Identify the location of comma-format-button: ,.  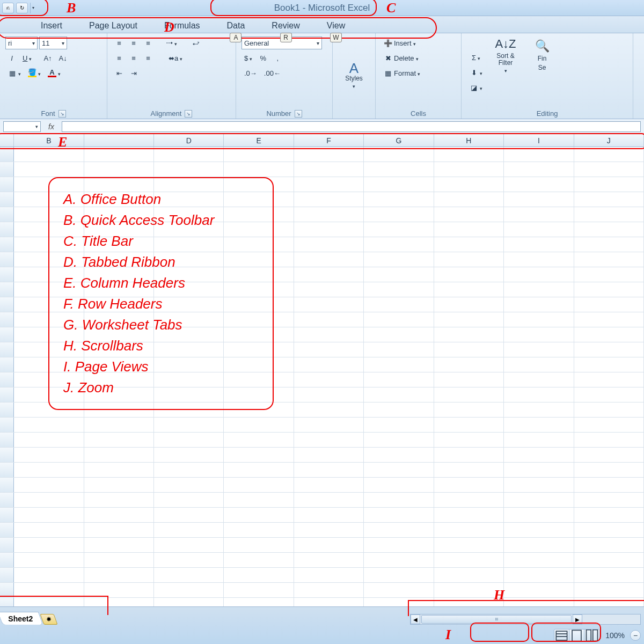
(277, 58).